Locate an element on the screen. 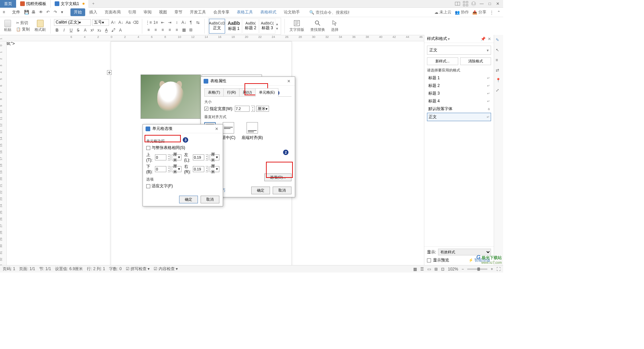 The image size is (644, 349). paste-button: 粘贴 is located at coordinates (8, 26).